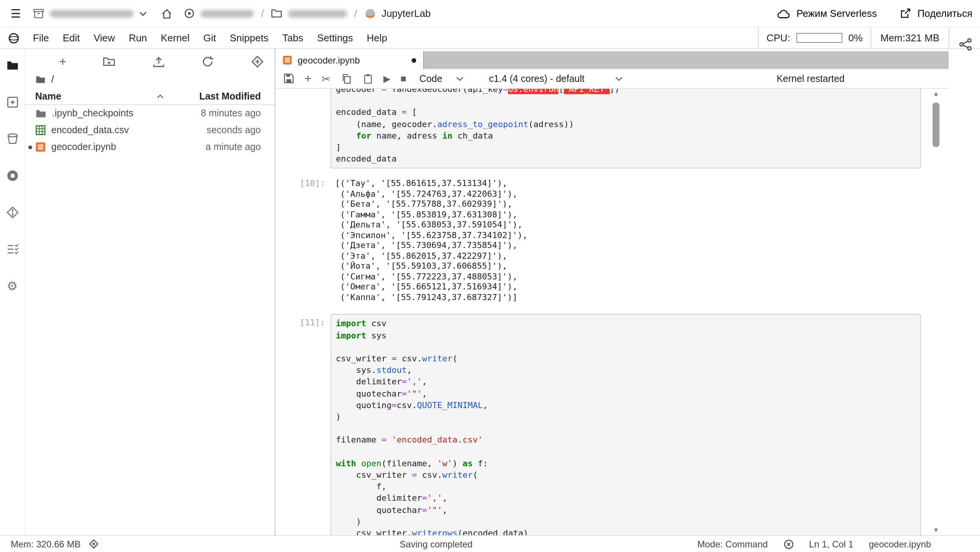  What do you see at coordinates (230, 96) in the screenshot?
I see `column-last-modified: Last Modified` at bounding box center [230, 96].